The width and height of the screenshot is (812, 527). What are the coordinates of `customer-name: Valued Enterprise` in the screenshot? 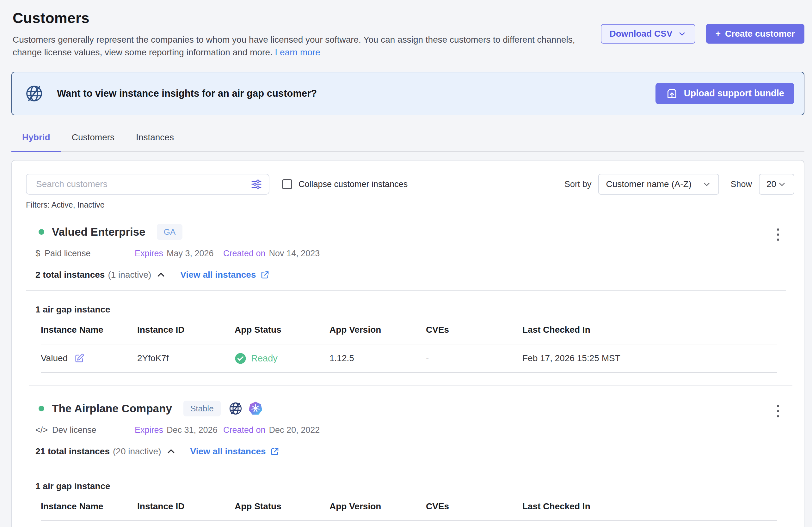 It's located at (99, 232).